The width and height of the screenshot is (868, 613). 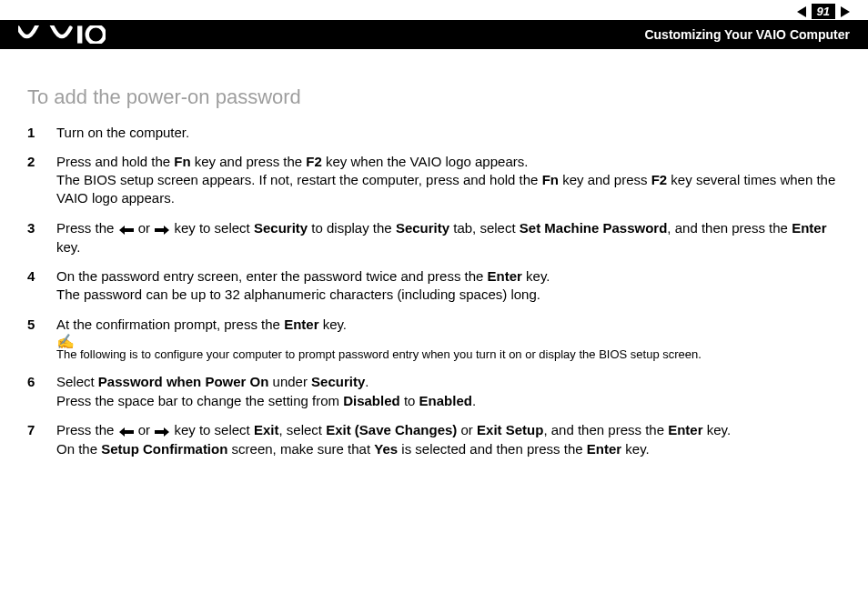 I want to click on header-bar: Customizing Your VAIO Computer, so click(x=434, y=35).